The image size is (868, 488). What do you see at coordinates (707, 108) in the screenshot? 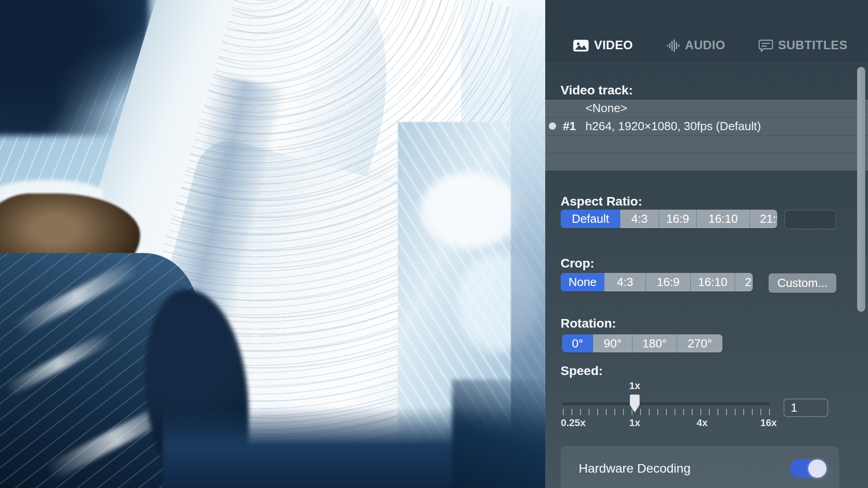
I see `track-row-none: <None>` at bounding box center [707, 108].